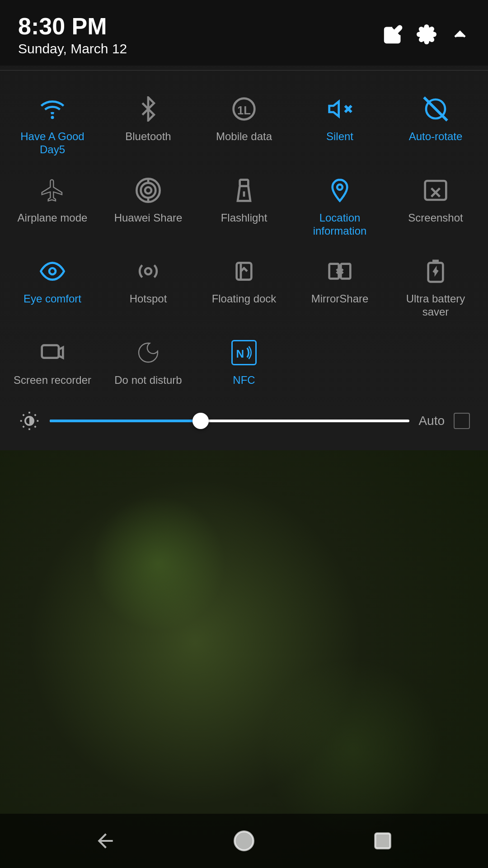  I want to click on qs-location-label: Location information, so click(340, 225).